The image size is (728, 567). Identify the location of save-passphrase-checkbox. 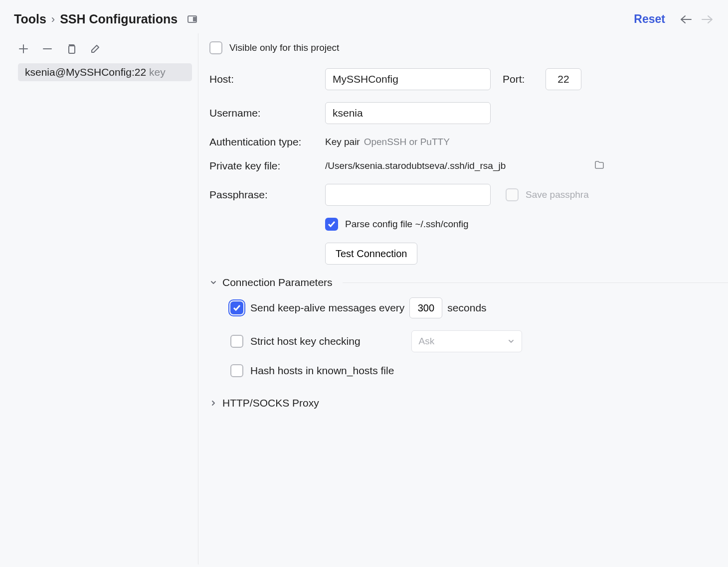
(512, 195).